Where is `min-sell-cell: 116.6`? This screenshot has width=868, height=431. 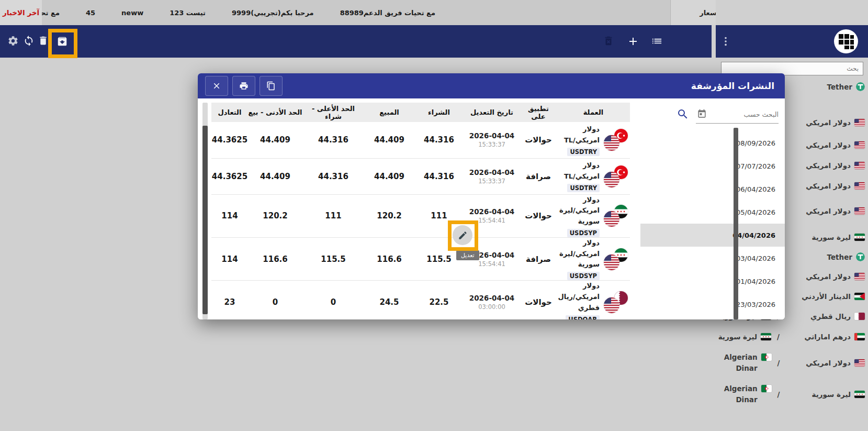 min-sell-cell: 116.6 is located at coordinates (275, 259).